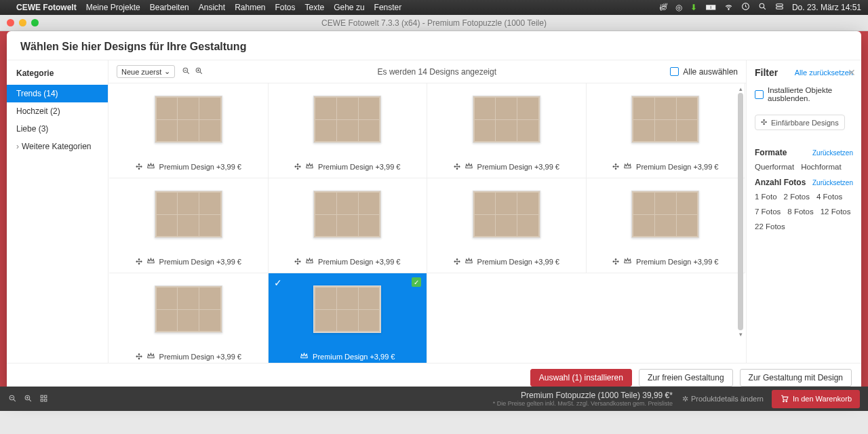 The width and height of the screenshot is (868, 434). Describe the element at coordinates (170, 7) in the screenshot. I see `menu-edit: Bearbeiten` at that location.